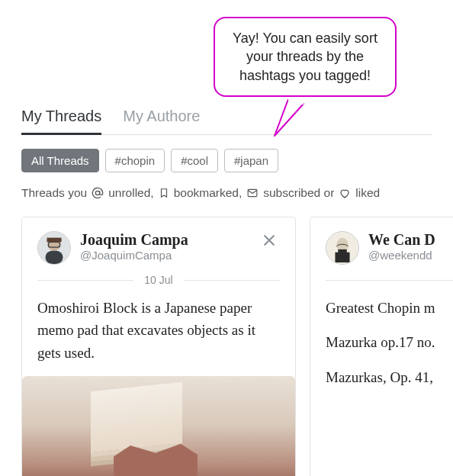  What do you see at coordinates (136, 160) in the screenshot?
I see `chip-label: #chopin` at bounding box center [136, 160].